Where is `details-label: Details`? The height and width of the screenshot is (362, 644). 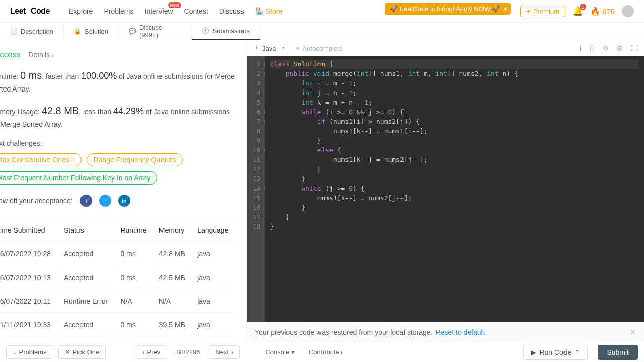
details-label: Details is located at coordinates (39, 55).